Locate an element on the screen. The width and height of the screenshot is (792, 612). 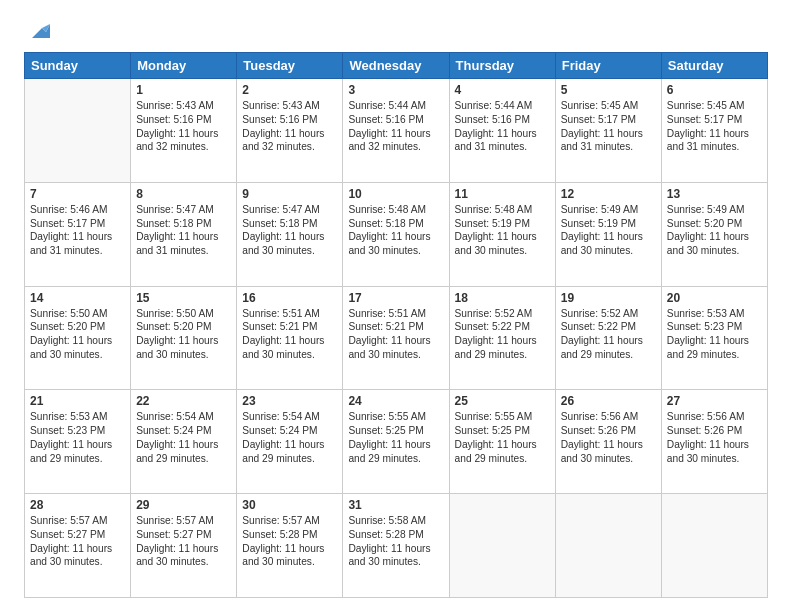
calendar-cell: 2Sunrise: 5:43 AM Sunset: 5:16 PM Daylig… is located at coordinates (290, 131).